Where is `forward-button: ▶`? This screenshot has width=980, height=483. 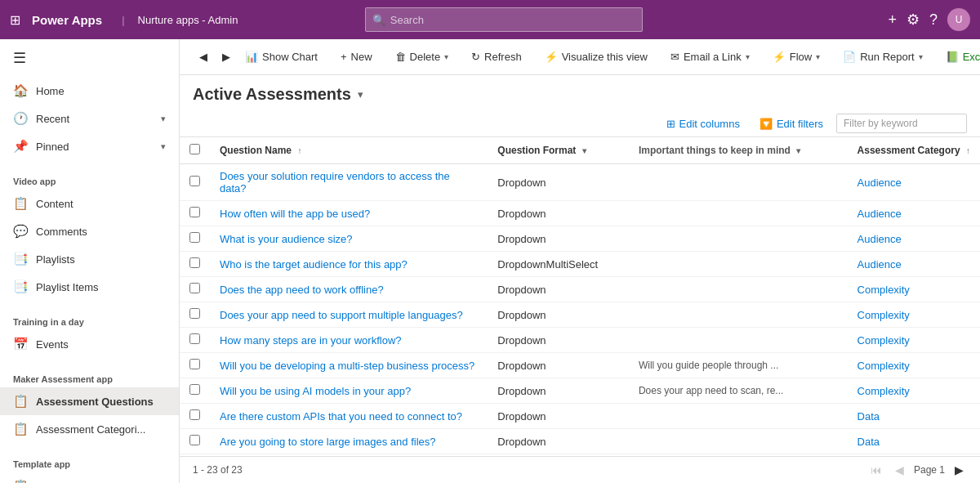 forward-button: ▶ is located at coordinates (226, 57).